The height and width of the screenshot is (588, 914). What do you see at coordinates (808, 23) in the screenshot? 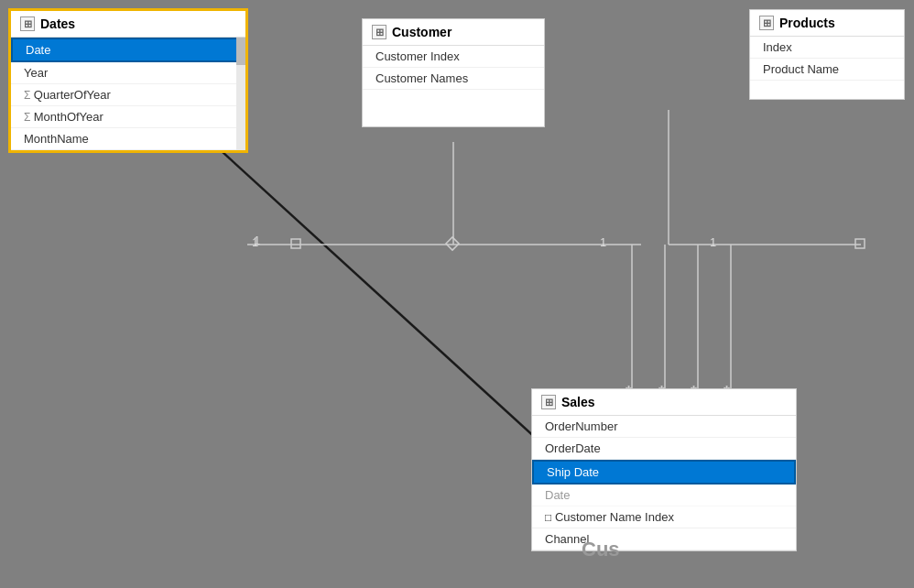
I see `products-table-title: Products` at bounding box center [808, 23].